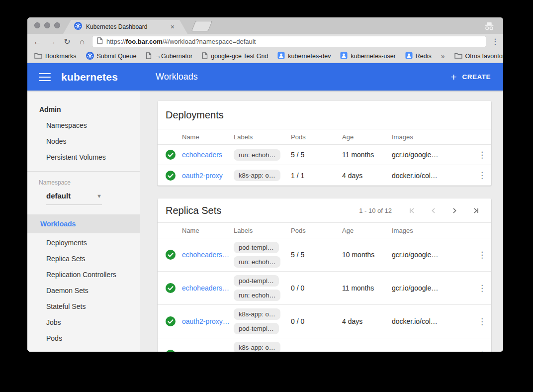  What do you see at coordinates (454, 211) in the screenshot?
I see `next-page-button` at bounding box center [454, 211].